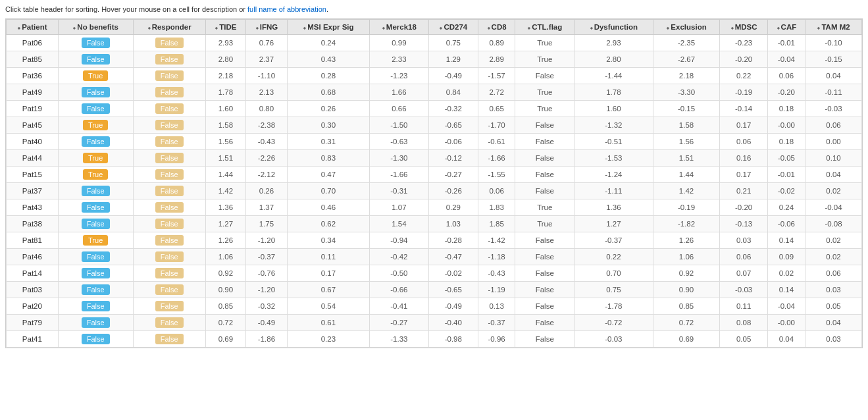 This screenshot has height=420, width=868. I want to click on badge-false: False, so click(96, 191).